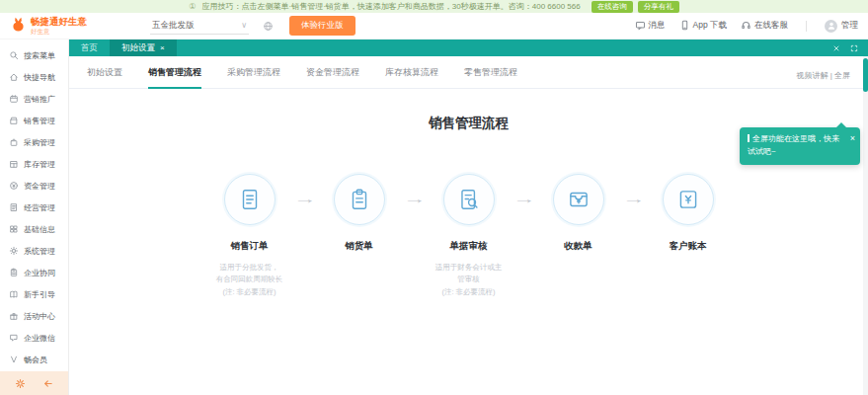 The image size is (868, 395). I want to click on edition-selector: 五金批发版 ∨, so click(199, 26).